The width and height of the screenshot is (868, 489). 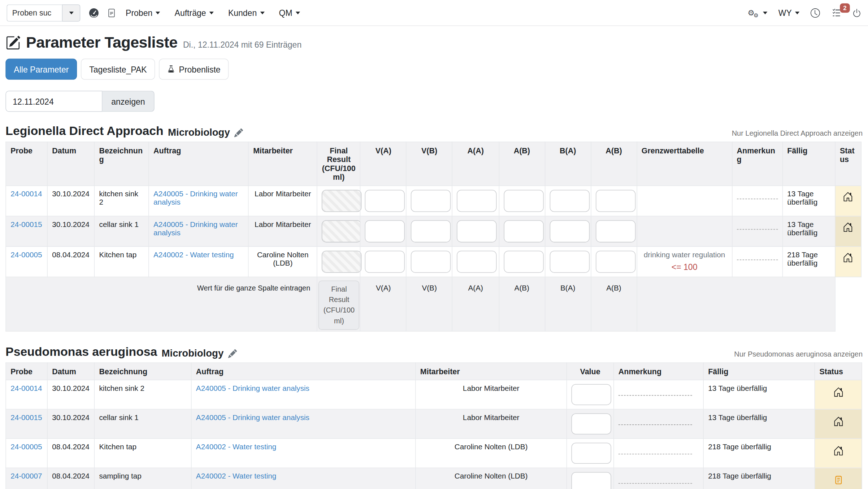 What do you see at coordinates (194, 69) in the screenshot?
I see `probenliste-button: Probenliste` at bounding box center [194, 69].